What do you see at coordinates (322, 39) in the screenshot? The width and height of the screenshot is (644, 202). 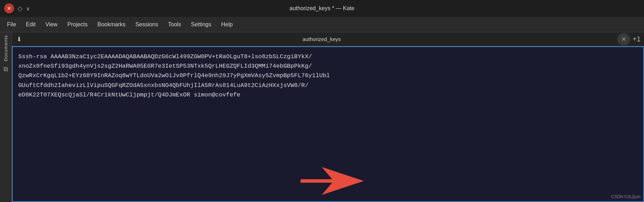 I see `tab-filename: authorized_keys` at bounding box center [322, 39].